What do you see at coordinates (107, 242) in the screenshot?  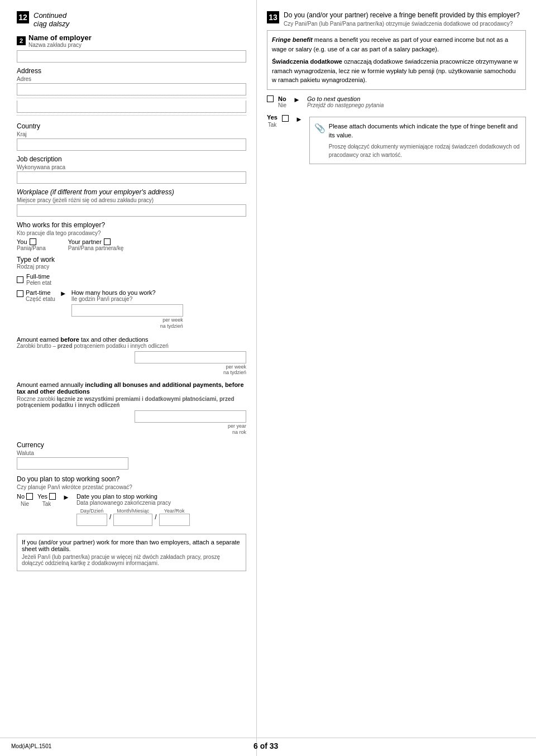 I see `partner-checkbox` at bounding box center [107, 242].